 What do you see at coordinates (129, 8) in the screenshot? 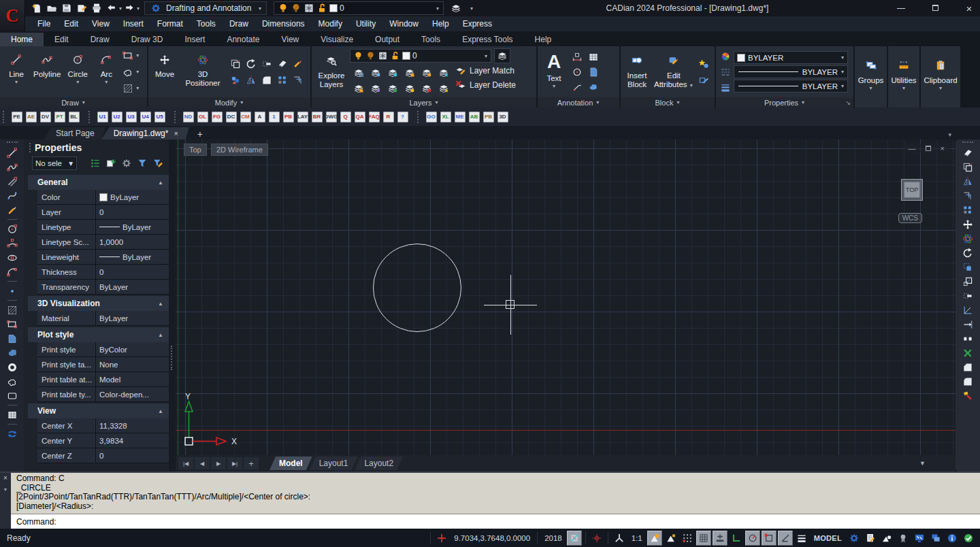
I see `redo-icon` at bounding box center [129, 8].